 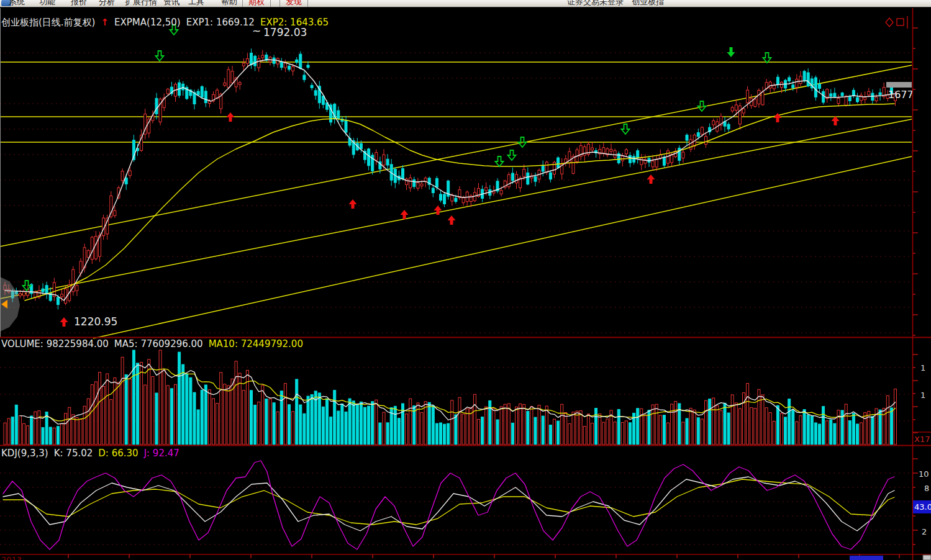 I want to click on menu-item-4: 扩展行情, so click(x=141, y=4).